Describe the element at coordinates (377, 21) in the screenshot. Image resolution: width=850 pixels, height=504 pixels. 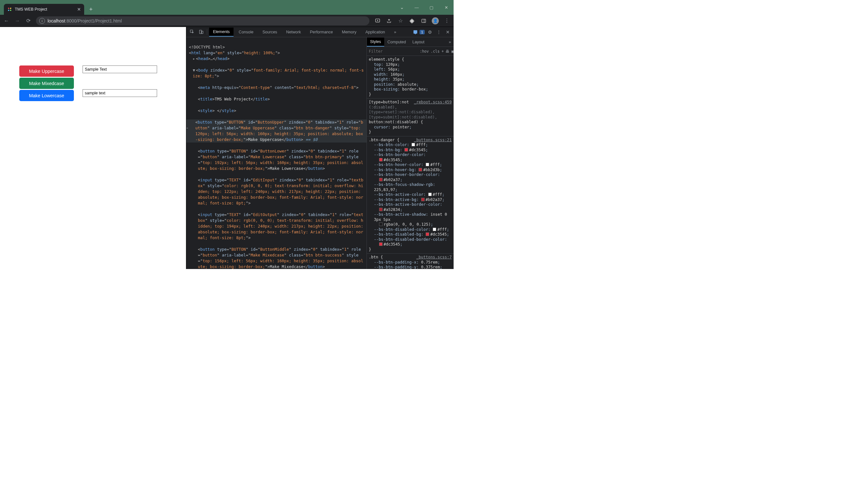
I see `install-app-icon` at that location.